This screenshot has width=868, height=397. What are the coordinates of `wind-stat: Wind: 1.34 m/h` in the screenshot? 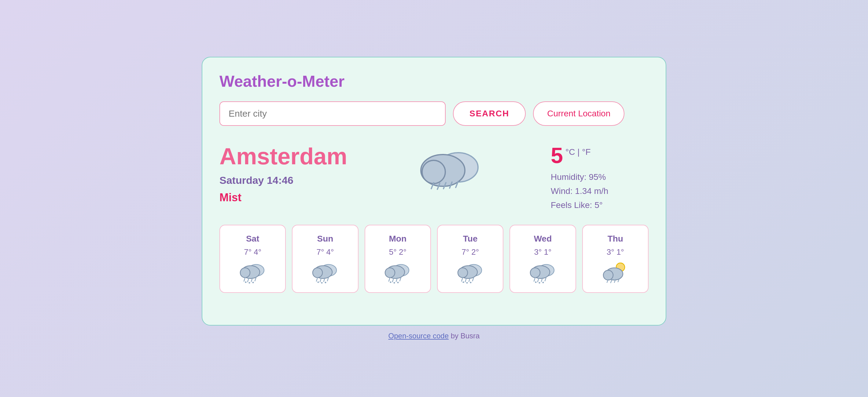 It's located at (600, 191).